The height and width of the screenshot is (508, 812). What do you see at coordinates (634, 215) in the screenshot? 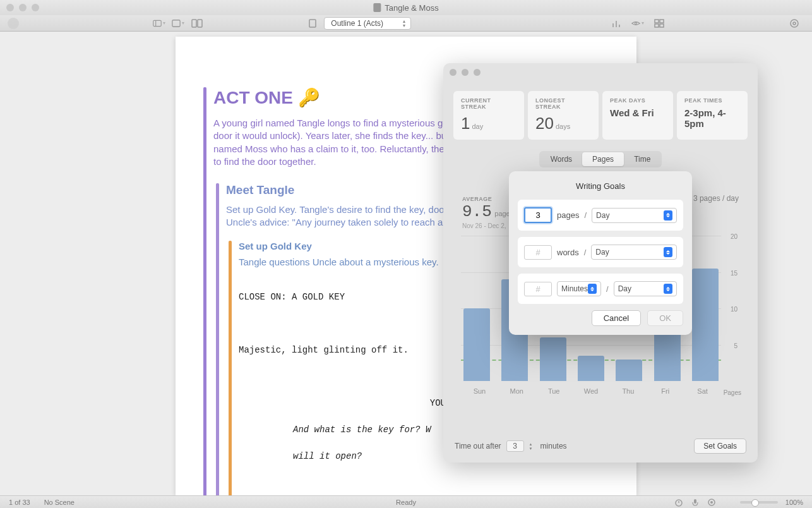
I see `pages-period-select: Day` at bounding box center [634, 215].